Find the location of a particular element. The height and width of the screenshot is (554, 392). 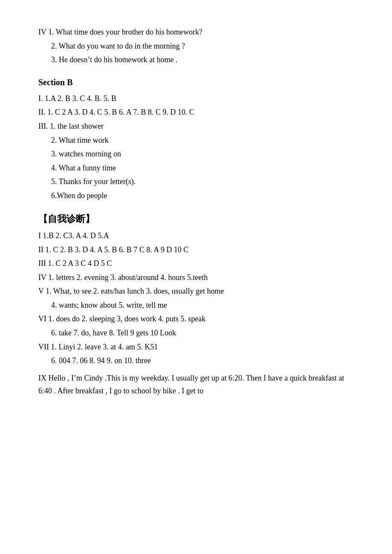

section-b-III-4: 4. What a funny time is located at coordinates (205, 168).